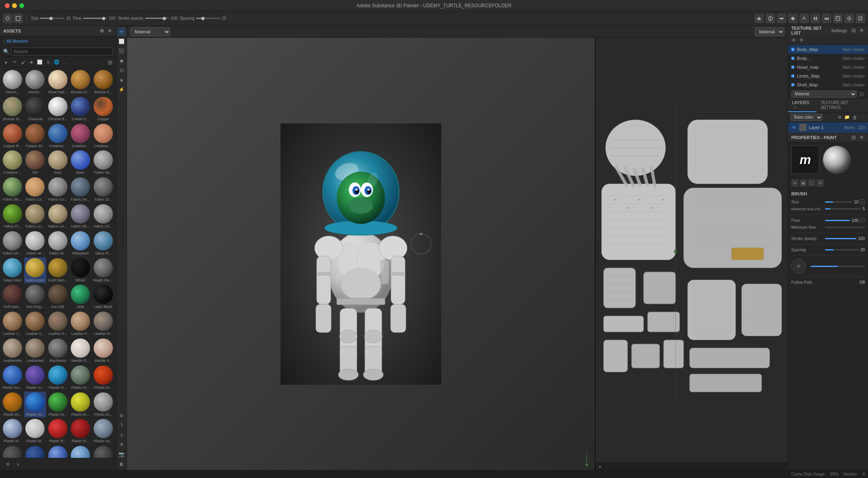 The image size is (868, 478). Describe the element at coordinates (122, 425) in the screenshot. I see `sidebar-tool-help: ?` at that location.